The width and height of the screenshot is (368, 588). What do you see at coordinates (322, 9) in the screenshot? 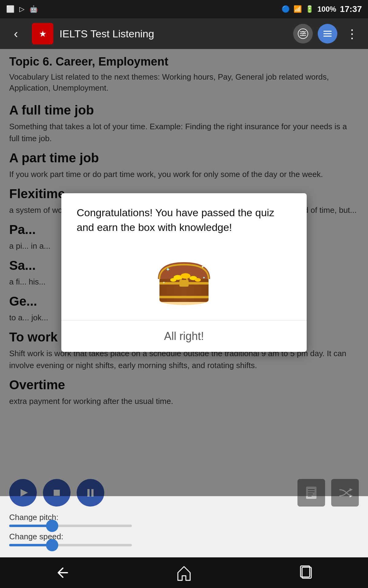
I see `status-bar-right: 🔵 📶 🔋 100% 17:37` at bounding box center [322, 9].